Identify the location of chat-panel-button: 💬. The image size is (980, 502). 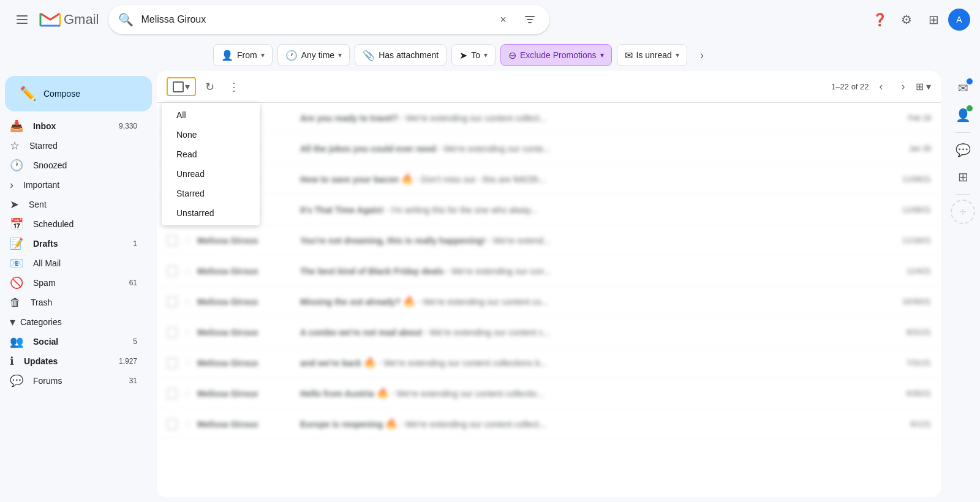
(963, 150).